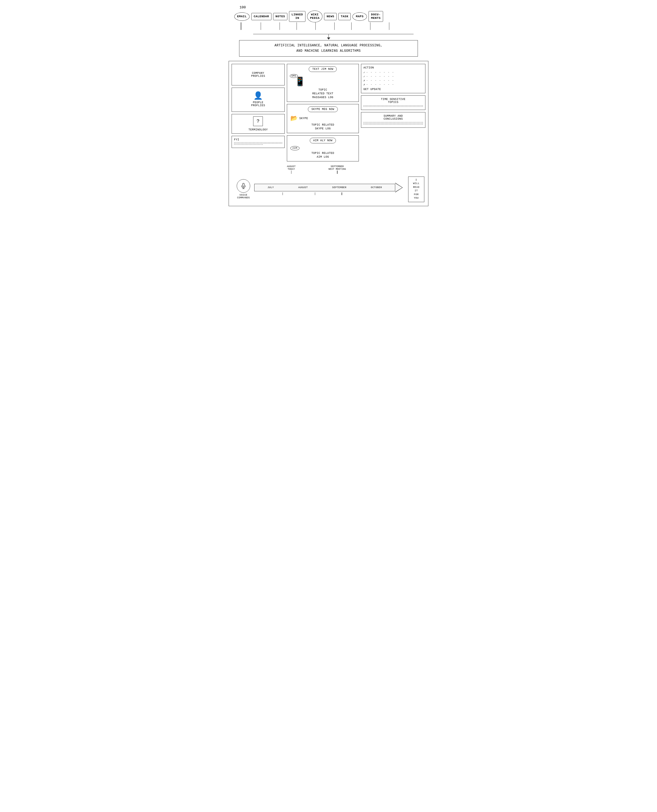 Image resolution: width=657 pixels, height=812 pixels. Describe the element at coordinates (271, 188) in the screenshot. I see `month-july: JULY` at that location.